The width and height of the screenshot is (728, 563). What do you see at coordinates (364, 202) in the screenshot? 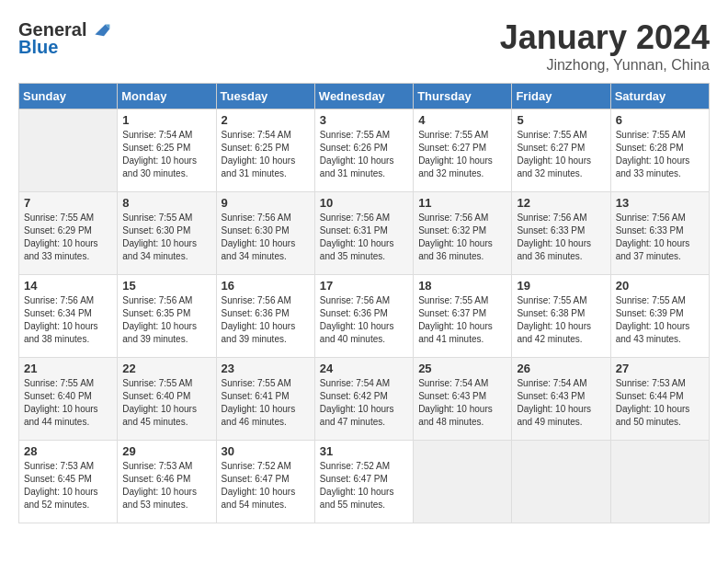
I see `day-number: 10` at bounding box center [364, 202].